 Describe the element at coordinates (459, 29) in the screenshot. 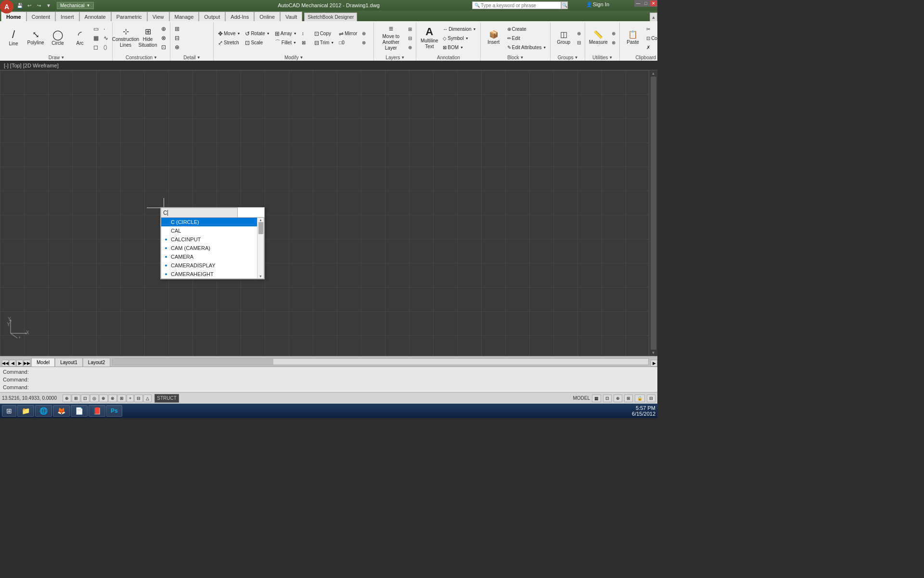

I see `dimension-button: ↔Dimension▼` at that location.